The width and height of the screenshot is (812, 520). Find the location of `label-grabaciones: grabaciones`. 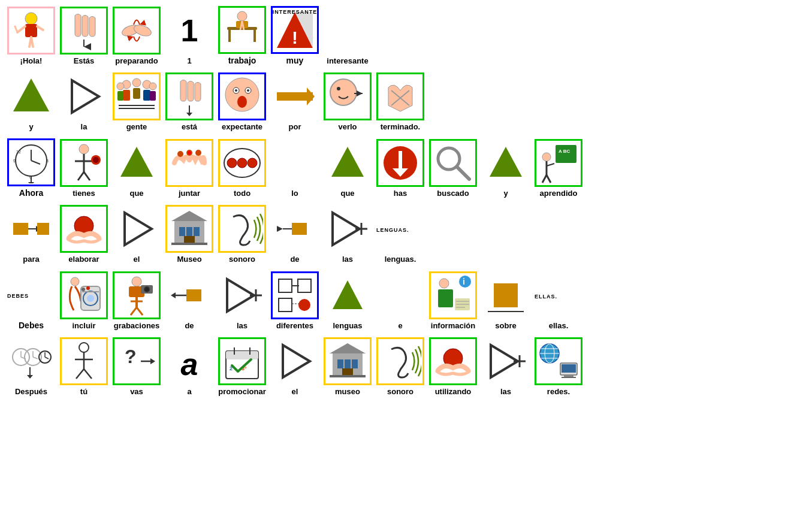

label-grabaciones: grabaciones is located at coordinates (137, 326).